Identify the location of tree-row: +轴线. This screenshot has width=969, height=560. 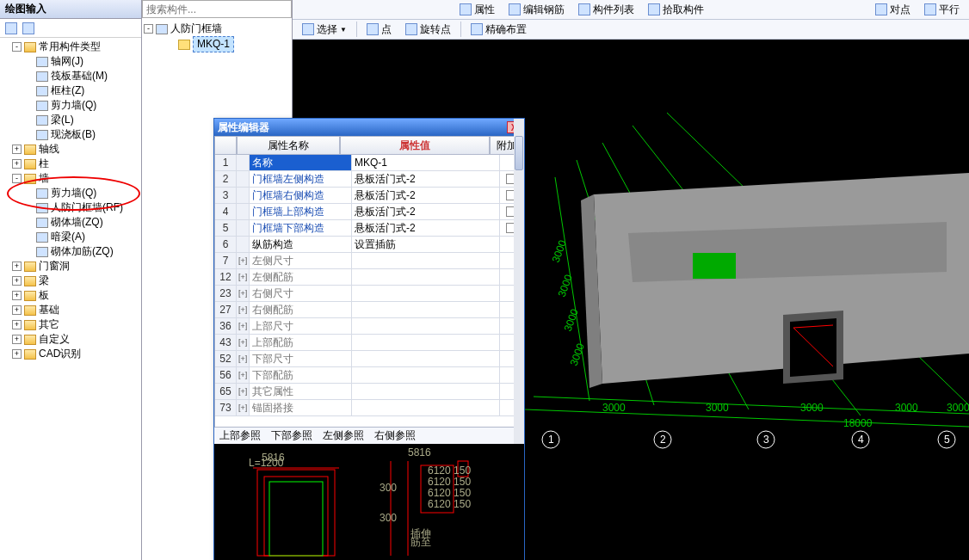
(71, 150).